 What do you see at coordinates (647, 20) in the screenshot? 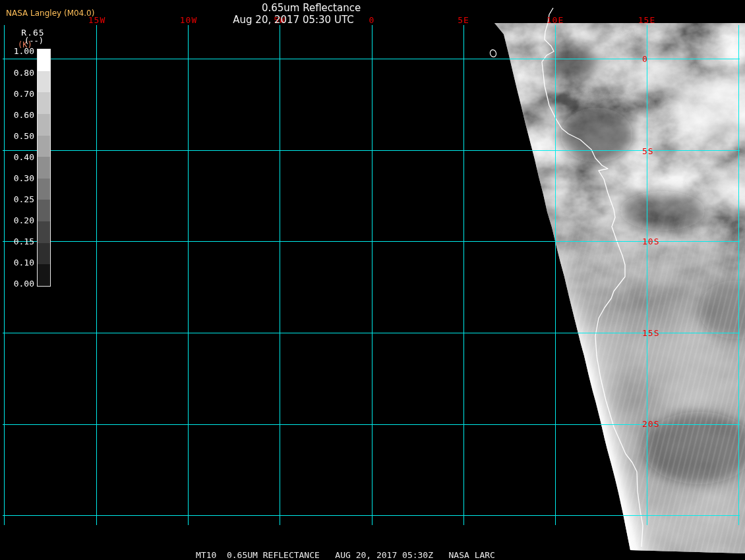
I see `lon-label-15e: 15E` at bounding box center [647, 20].